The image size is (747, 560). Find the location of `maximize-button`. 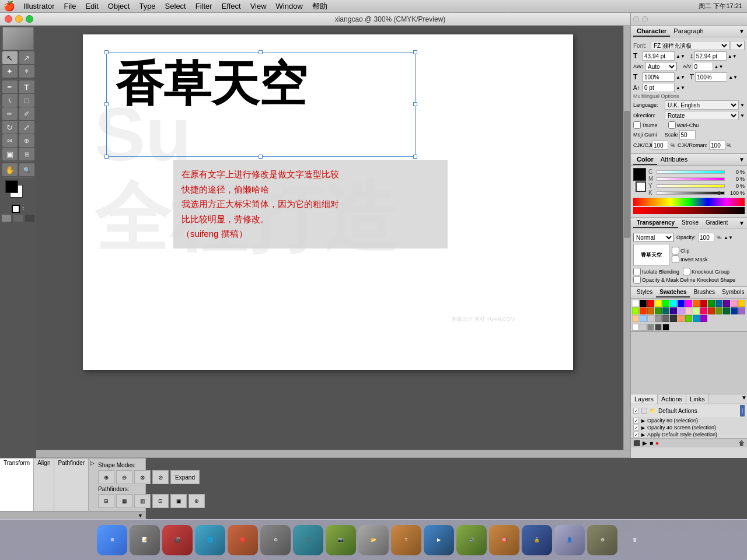

maximize-button is located at coordinates (29, 19).